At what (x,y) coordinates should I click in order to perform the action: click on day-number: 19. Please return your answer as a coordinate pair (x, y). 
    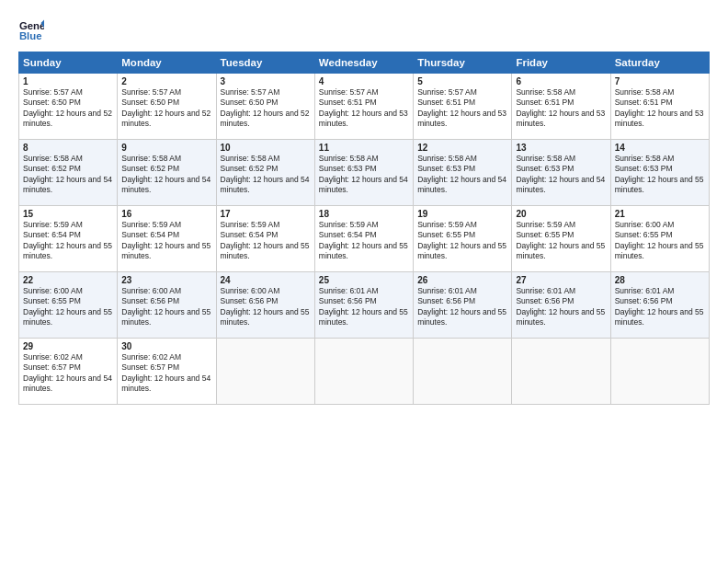
    Looking at the image, I should click on (462, 213).